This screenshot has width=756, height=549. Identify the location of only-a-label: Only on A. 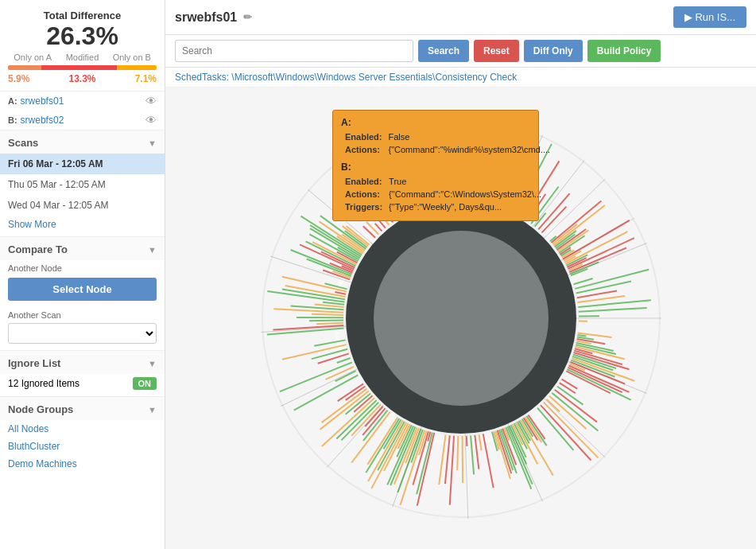
(33, 57).